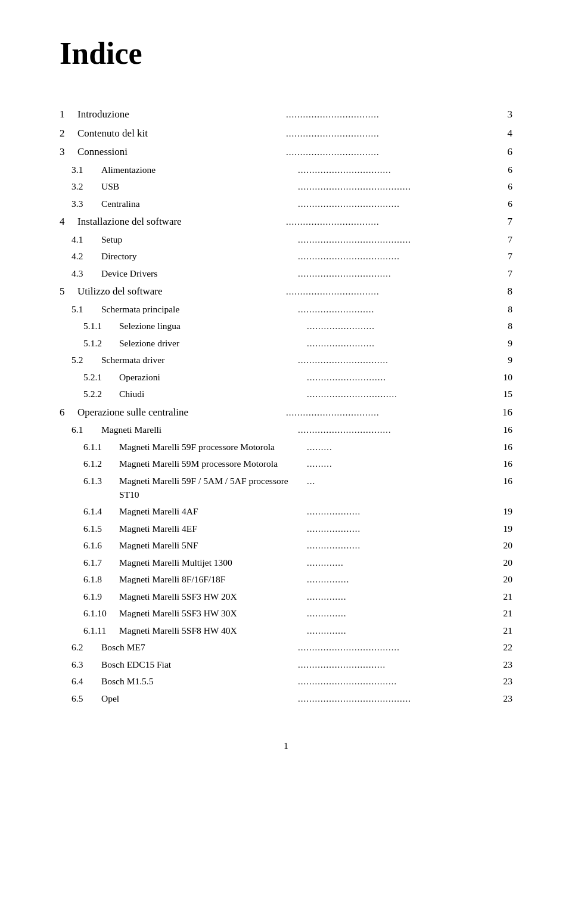  I want to click on entry-label: Installazione del software, so click(181, 222).